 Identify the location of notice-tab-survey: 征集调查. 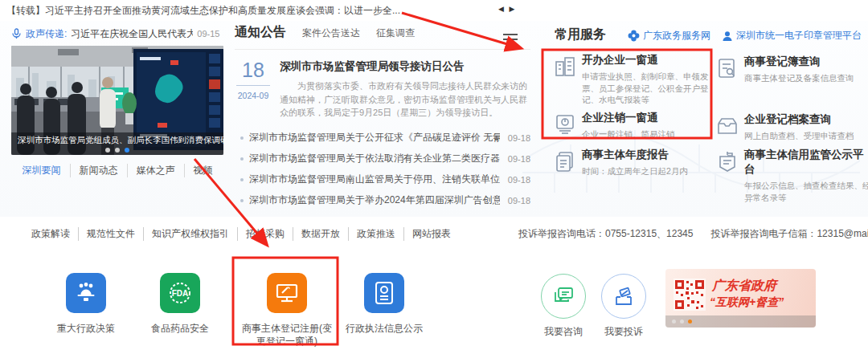
(395, 34).